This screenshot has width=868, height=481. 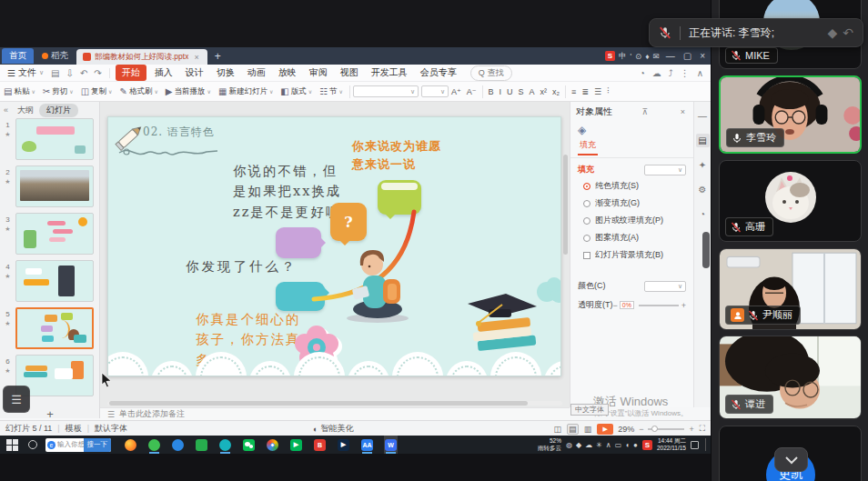 I want to click on notification-center-icon, so click(x=695, y=446).